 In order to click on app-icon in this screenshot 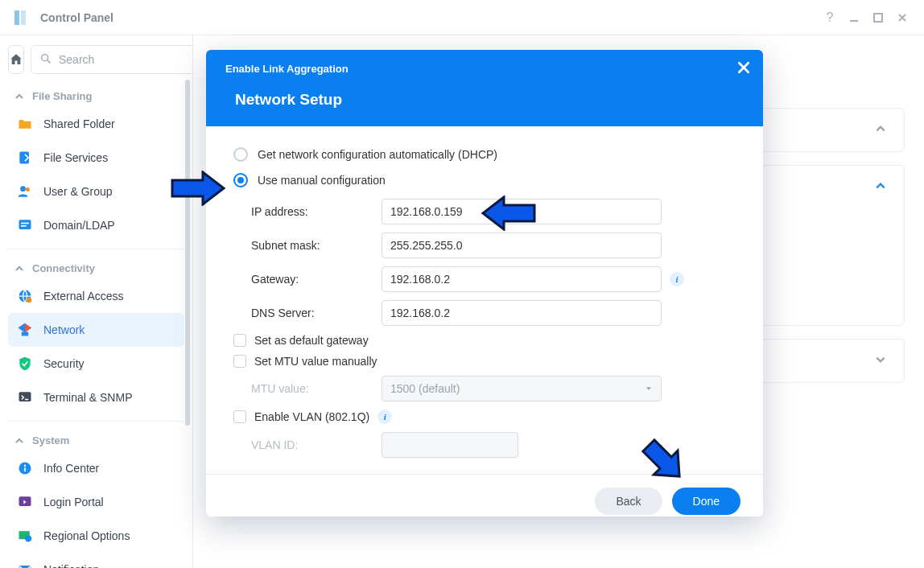, I will do `click(21, 18)`.